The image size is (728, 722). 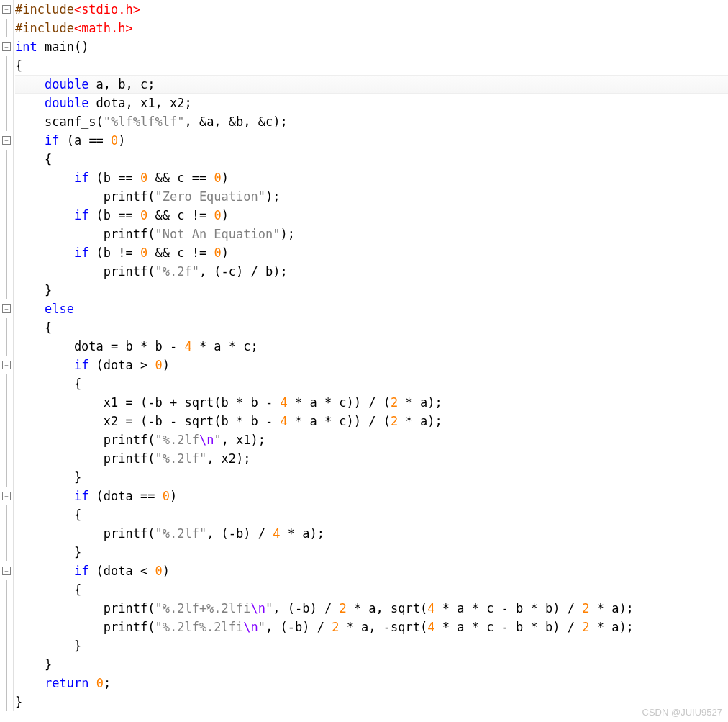 What do you see at coordinates (371, 440) in the screenshot?
I see `code-line: printf("%.2lf\n", x1);` at bounding box center [371, 440].